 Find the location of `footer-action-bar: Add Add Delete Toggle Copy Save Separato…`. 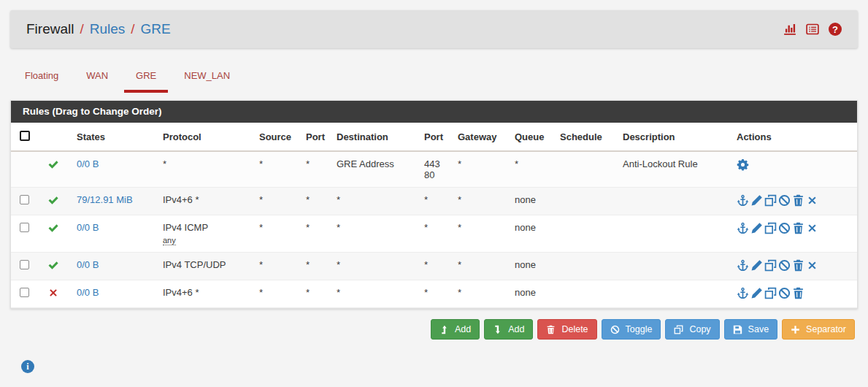

footer-action-bar: Add Add Delete Toggle Copy Save Separato… is located at coordinates (428, 329).